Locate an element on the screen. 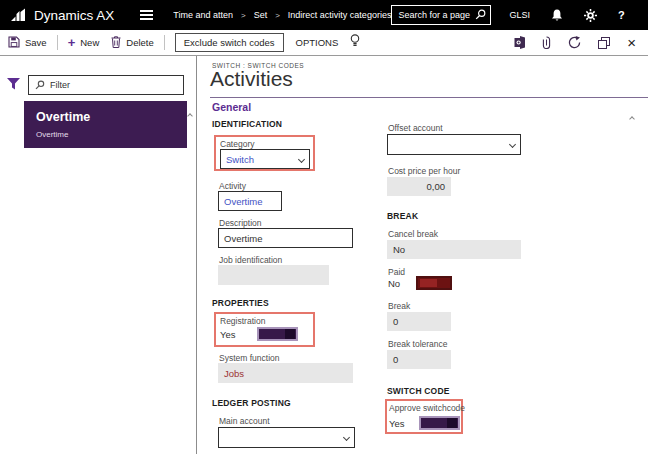 The image size is (648, 454). filter-input is located at coordinates (114, 85).